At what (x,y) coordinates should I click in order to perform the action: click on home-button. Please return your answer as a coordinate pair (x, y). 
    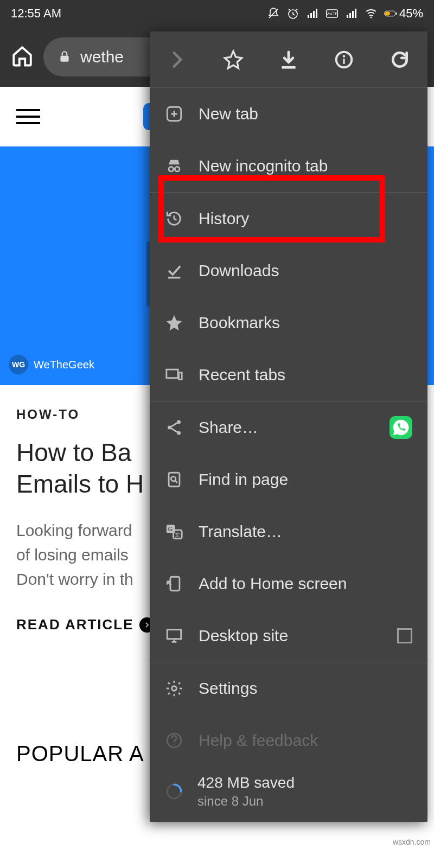
    Looking at the image, I should click on (22, 57).